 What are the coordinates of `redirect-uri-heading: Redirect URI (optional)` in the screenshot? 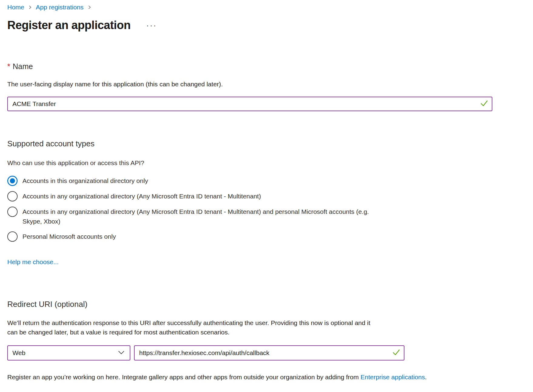 It's located at (266, 304).